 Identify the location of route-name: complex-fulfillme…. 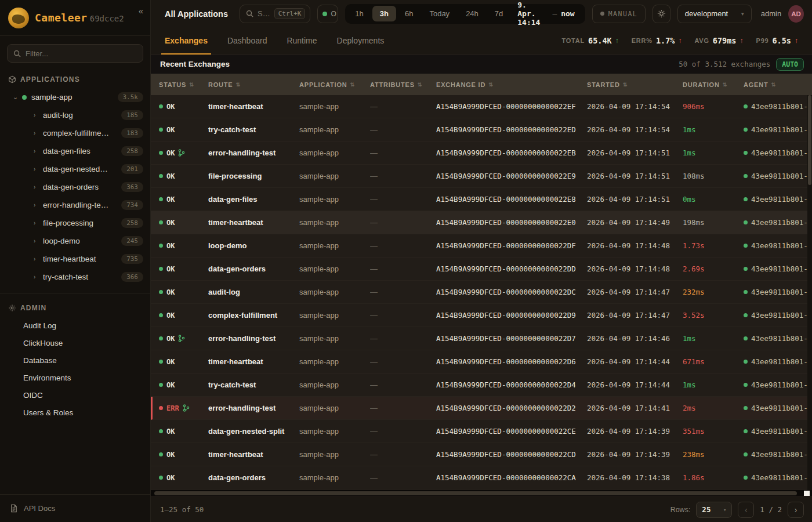
(82, 133).